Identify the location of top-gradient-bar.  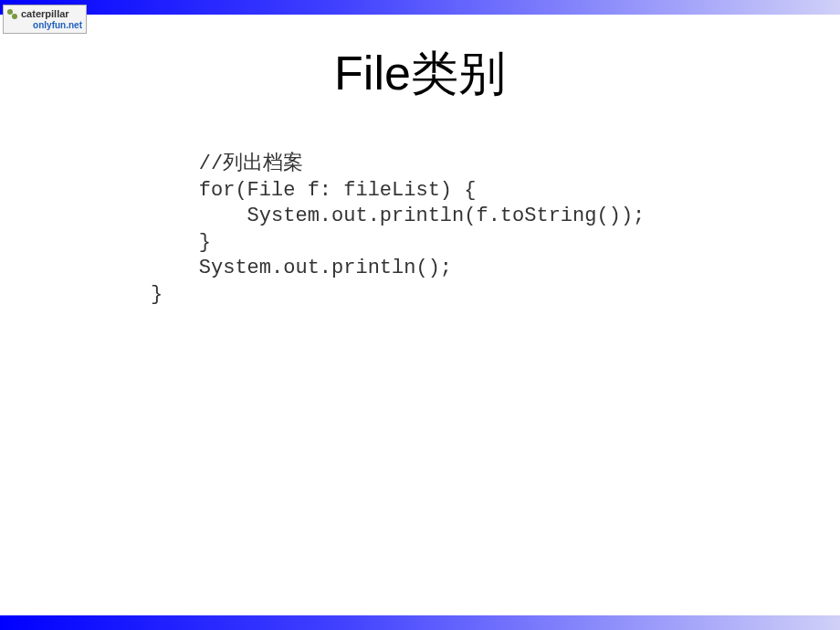
(420, 7).